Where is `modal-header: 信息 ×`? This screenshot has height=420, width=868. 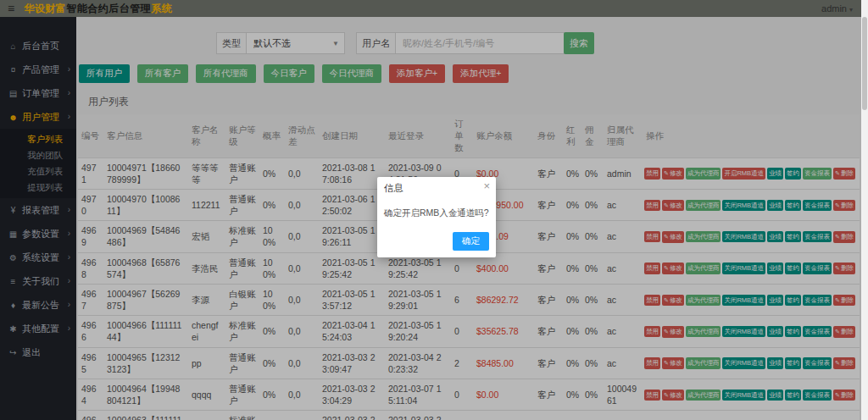
modal-header: 信息 × is located at coordinates (437, 188).